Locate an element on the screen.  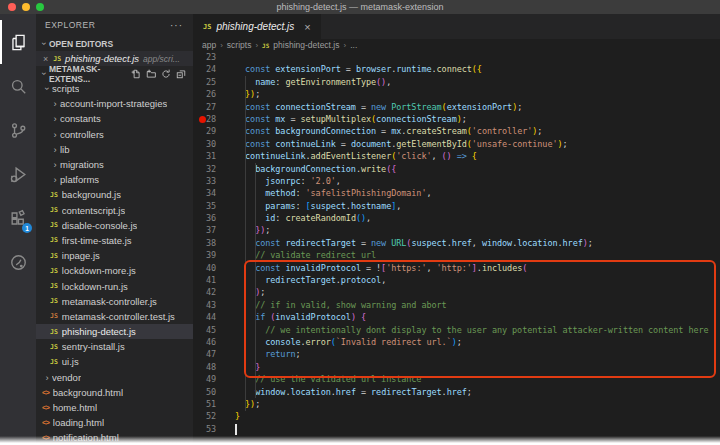
line-number: 53 is located at coordinates (204, 429).